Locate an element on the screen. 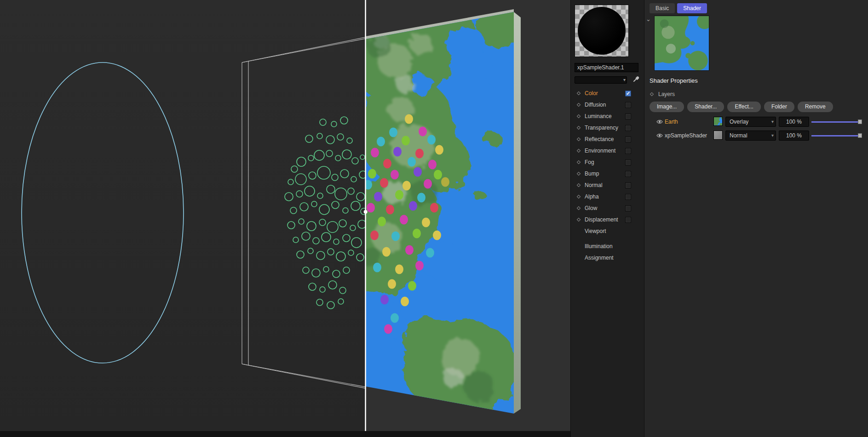 The height and width of the screenshot is (437, 868). channel-row-normal: Normal is located at coordinates (608, 186).